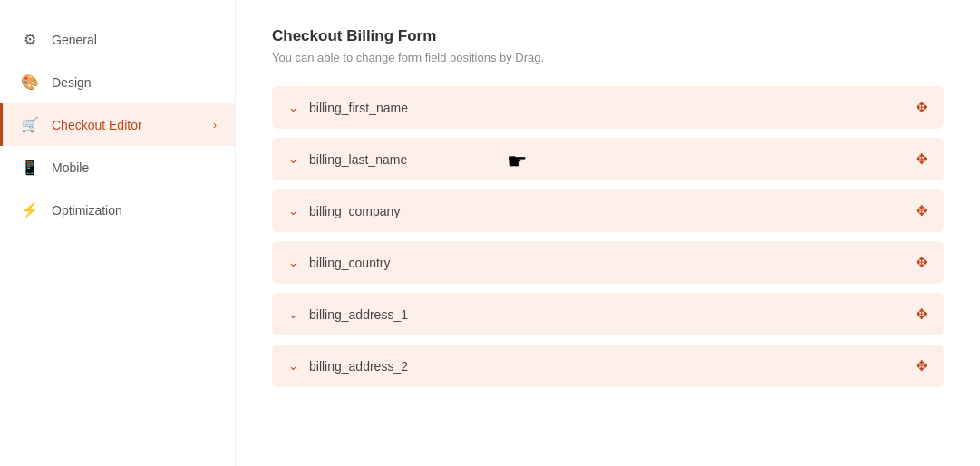 This screenshot has width=980, height=466. I want to click on mobile-icon: 📱, so click(30, 167).